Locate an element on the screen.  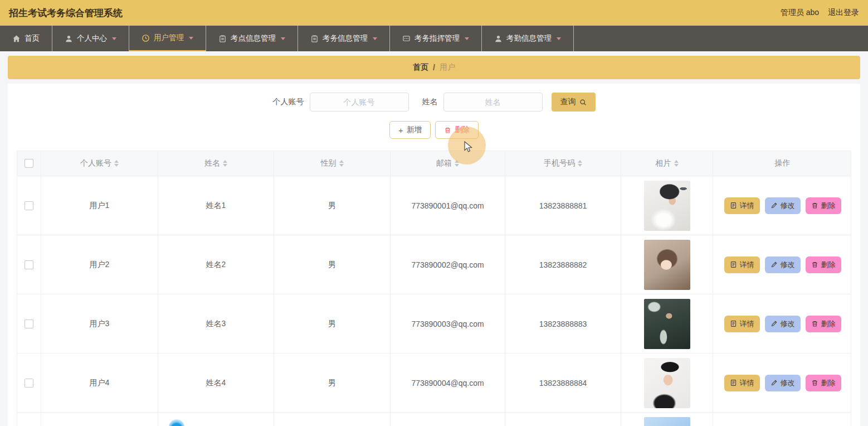
query-button: 查询 is located at coordinates (574, 102).